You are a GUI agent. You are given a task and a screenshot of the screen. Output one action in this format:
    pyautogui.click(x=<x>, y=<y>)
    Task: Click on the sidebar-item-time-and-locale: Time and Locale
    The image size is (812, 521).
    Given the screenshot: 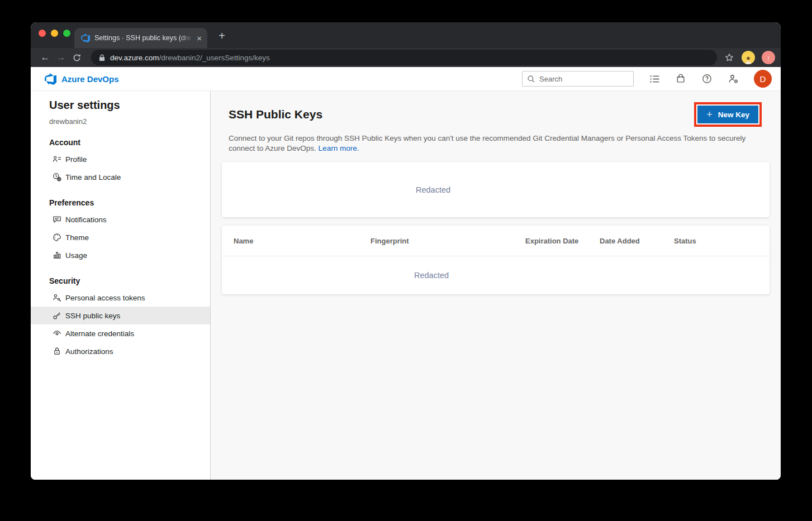 What is the action you would take?
    pyautogui.click(x=121, y=177)
    